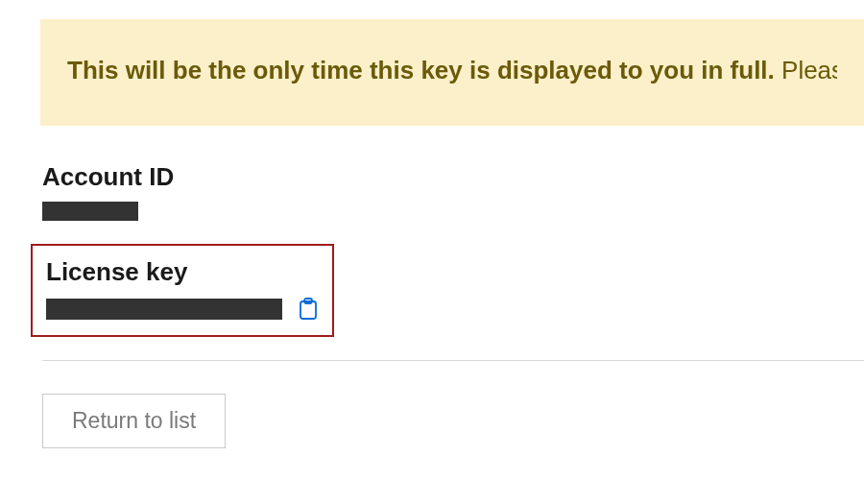 The image size is (864, 504). Describe the element at coordinates (452, 194) in the screenshot. I see `account-id-section: Account ID` at that location.